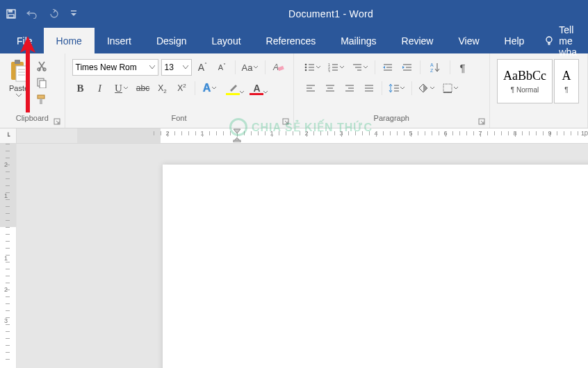 The image size is (588, 368). What do you see at coordinates (19, 71) in the screenshot?
I see `paste-icon` at bounding box center [19, 71].